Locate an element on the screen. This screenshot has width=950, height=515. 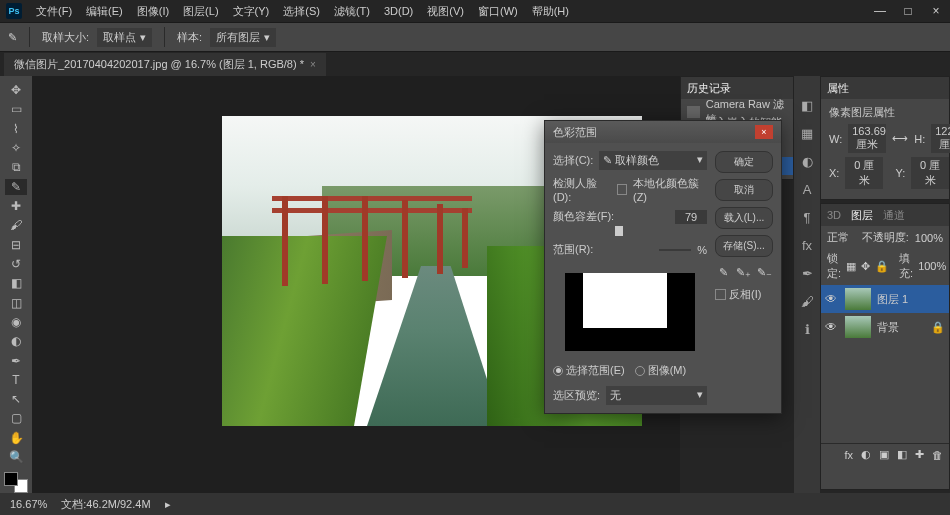
adjustment-icon: ▣ is located at coordinates (884, 454).